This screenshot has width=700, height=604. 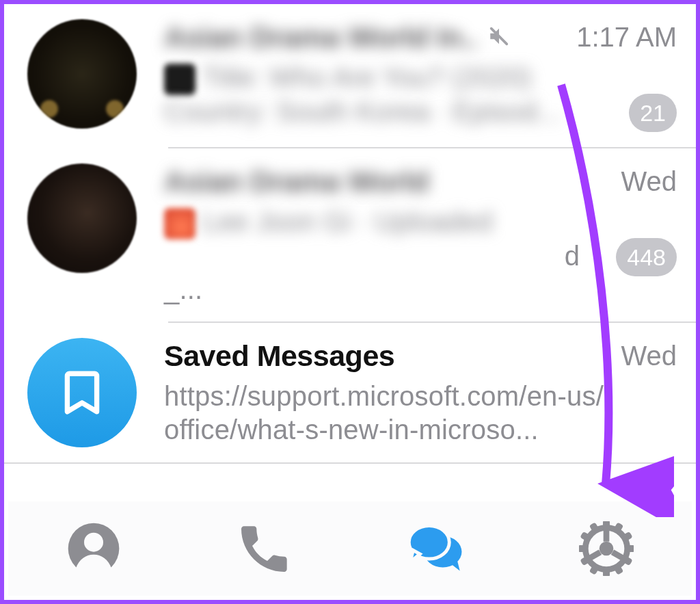 What do you see at coordinates (82, 393) in the screenshot?
I see `bookmark-icon` at bounding box center [82, 393].